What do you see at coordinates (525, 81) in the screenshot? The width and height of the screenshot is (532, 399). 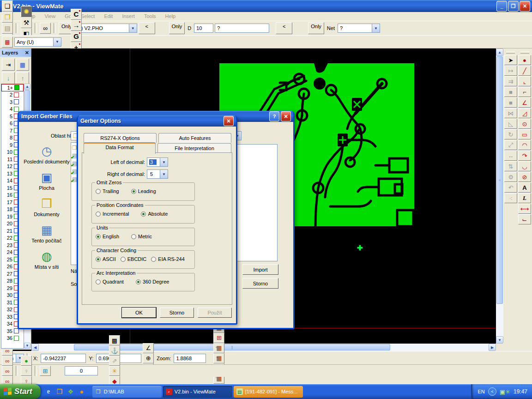 I see `draw-polyline-icon: ⌞` at bounding box center [525, 81].